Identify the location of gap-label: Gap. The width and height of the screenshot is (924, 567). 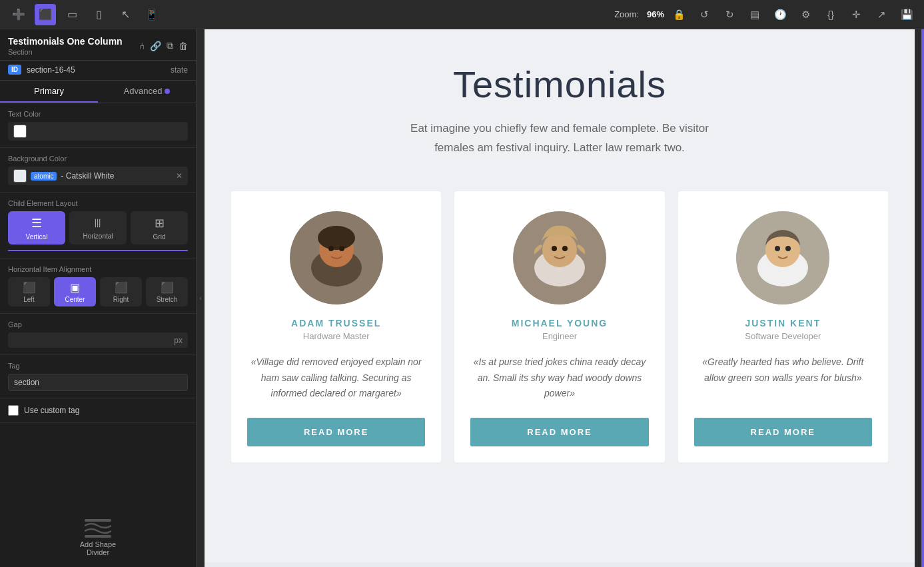
(98, 324).